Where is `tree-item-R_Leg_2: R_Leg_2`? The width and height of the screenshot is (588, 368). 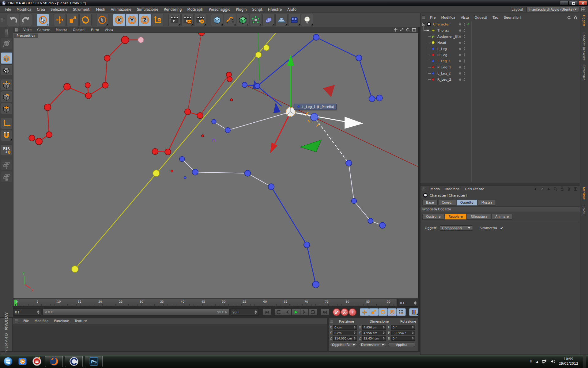 tree-item-R_Leg_2: R_Leg_2 is located at coordinates (500, 79).